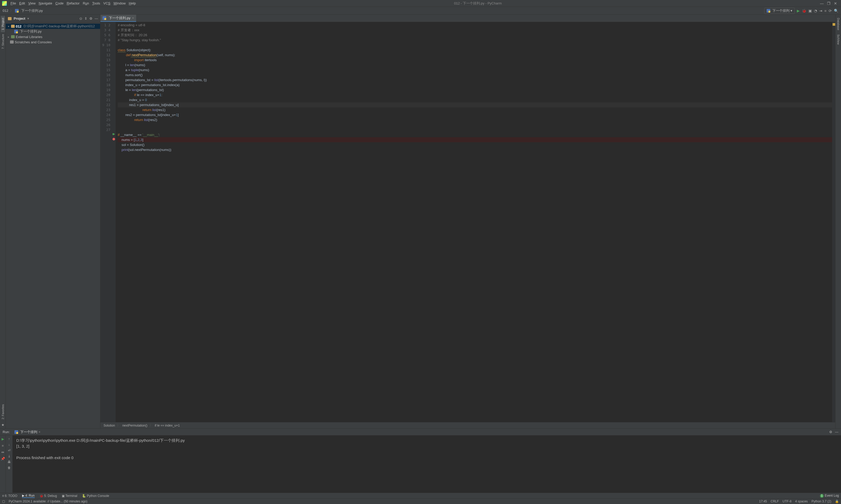 Image resolution: width=841 pixels, height=504 pixels. I want to click on favorite-star-icon: ★, so click(3, 425).